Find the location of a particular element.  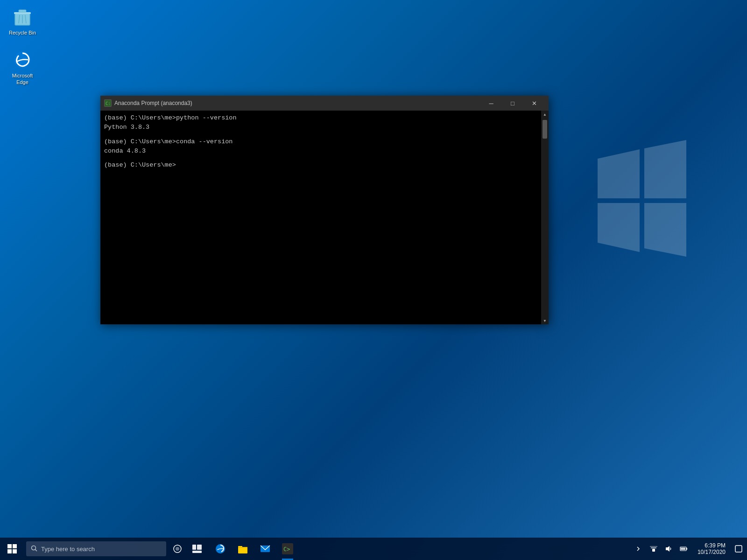

terminal-line-3: (base) C:\Users\me>conda --version is located at coordinates (324, 142).